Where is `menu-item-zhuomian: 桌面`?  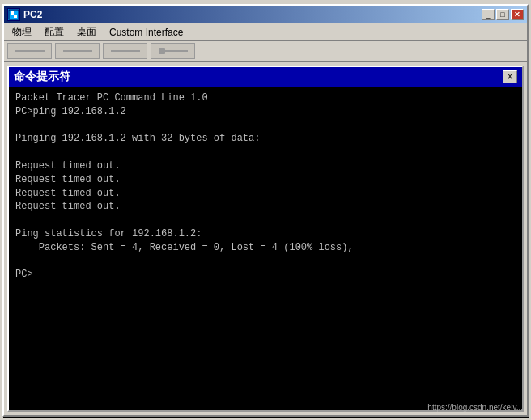 menu-item-zhuomian: 桌面 is located at coordinates (87, 32).